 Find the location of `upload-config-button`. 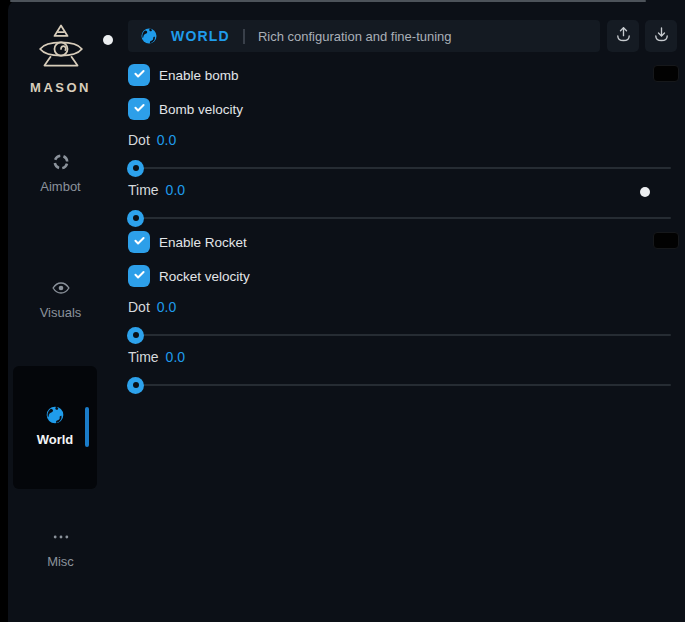

upload-config-button is located at coordinates (623, 36).